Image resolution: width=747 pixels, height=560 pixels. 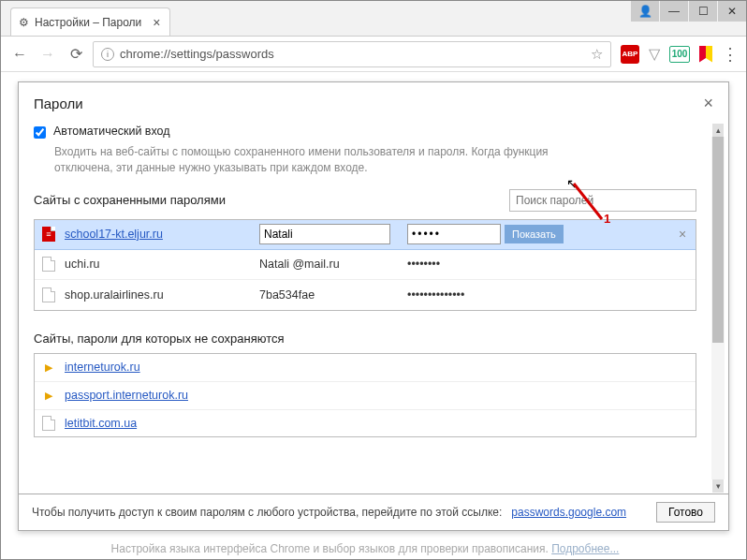 I want to click on site-link: letitbit.com.ua, so click(x=101, y=423).